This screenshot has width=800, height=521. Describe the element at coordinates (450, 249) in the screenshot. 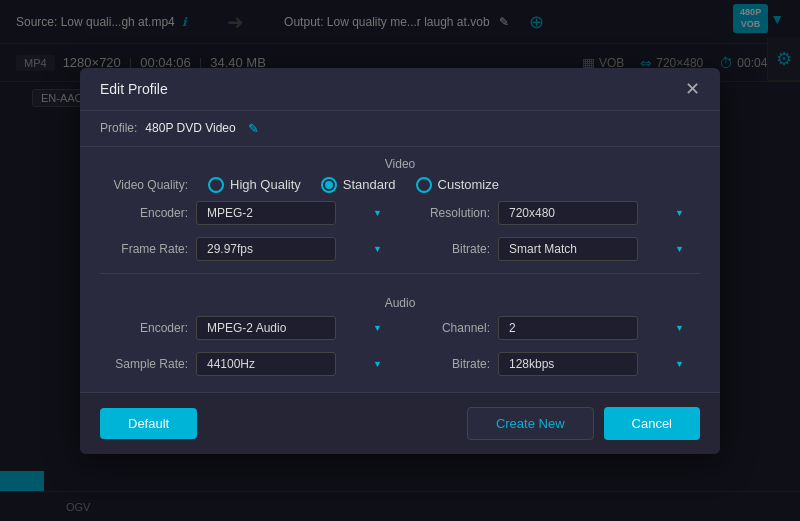

I see `video-bitrate-label: Bitrate:` at that location.